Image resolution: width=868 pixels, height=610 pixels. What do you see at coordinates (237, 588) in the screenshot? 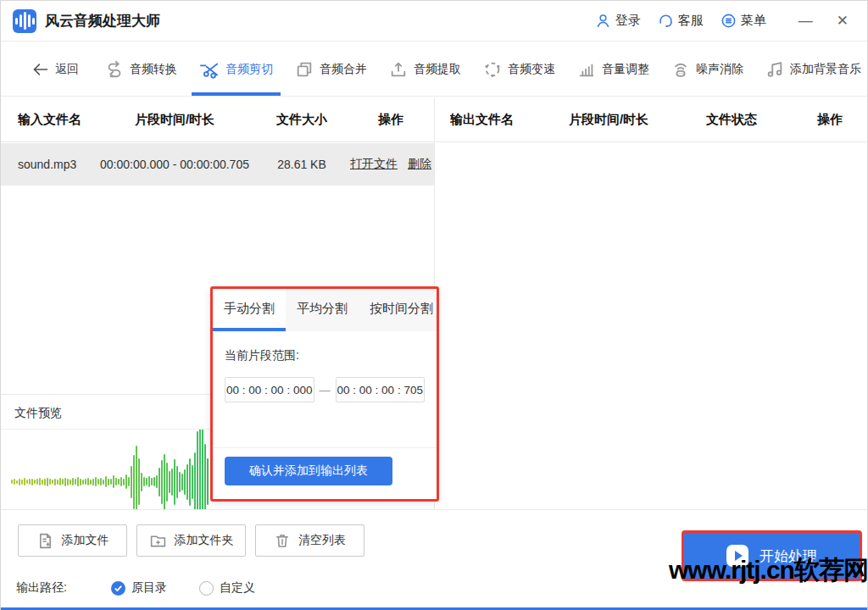
I see `radio-custom-label: 自定义` at bounding box center [237, 588].